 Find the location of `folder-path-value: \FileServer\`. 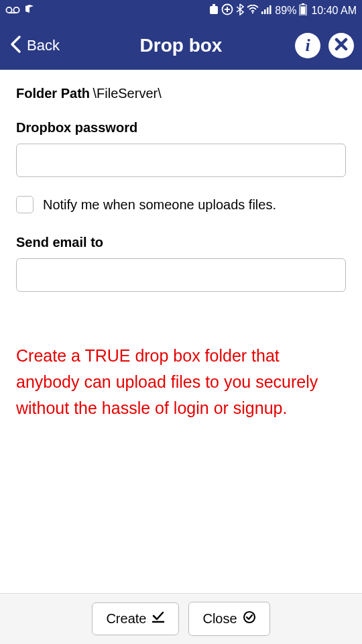

folder-path-value: \FileServer\ is located at coordinates (127, 93).